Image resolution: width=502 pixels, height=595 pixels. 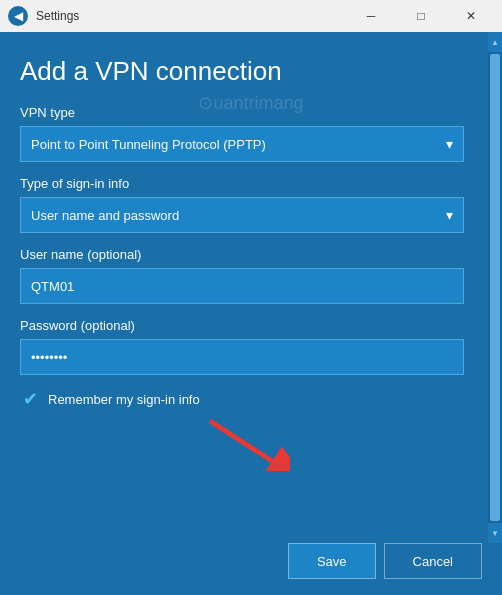 What do you see at coordinates (242, 357) in the screenshot?
I see `password-input` at bounding box center [242, 357].